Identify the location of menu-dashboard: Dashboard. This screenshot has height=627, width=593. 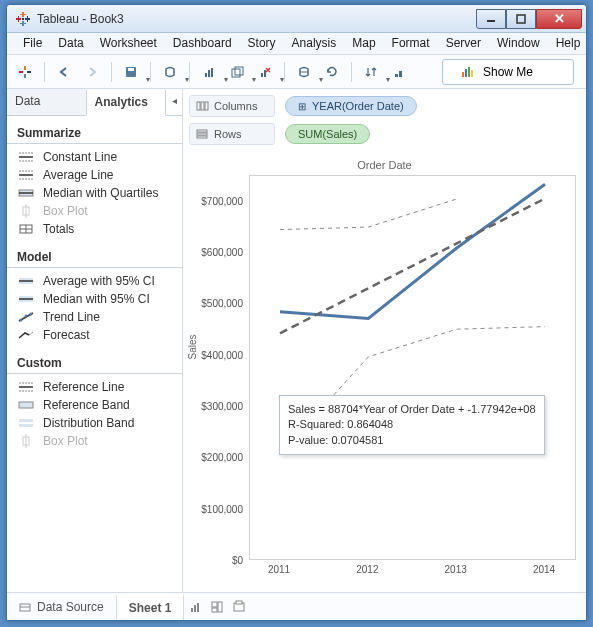
(202, 44).